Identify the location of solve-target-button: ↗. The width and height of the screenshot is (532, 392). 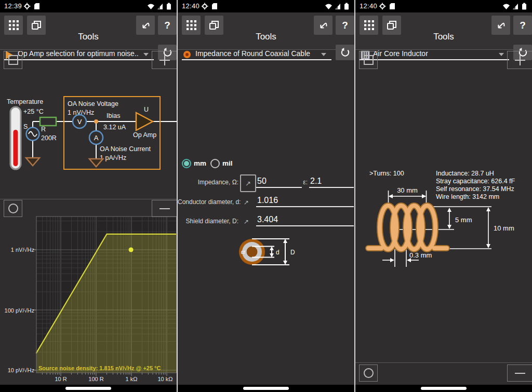
(248, 183).